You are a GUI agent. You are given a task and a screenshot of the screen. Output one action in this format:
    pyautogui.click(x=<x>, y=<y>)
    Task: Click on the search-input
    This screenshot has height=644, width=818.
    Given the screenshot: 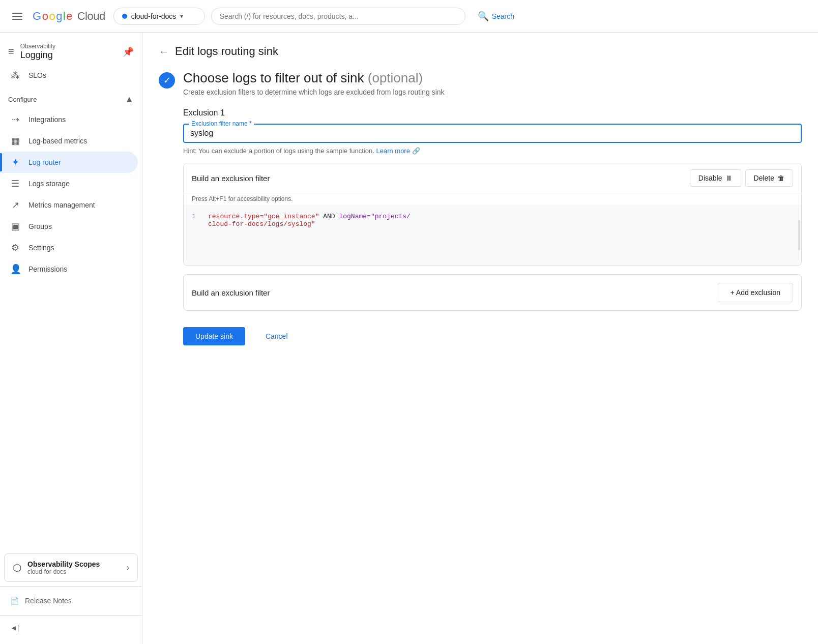 What is the action you would take?
    pyautogui.click(x=338, y=16)
    